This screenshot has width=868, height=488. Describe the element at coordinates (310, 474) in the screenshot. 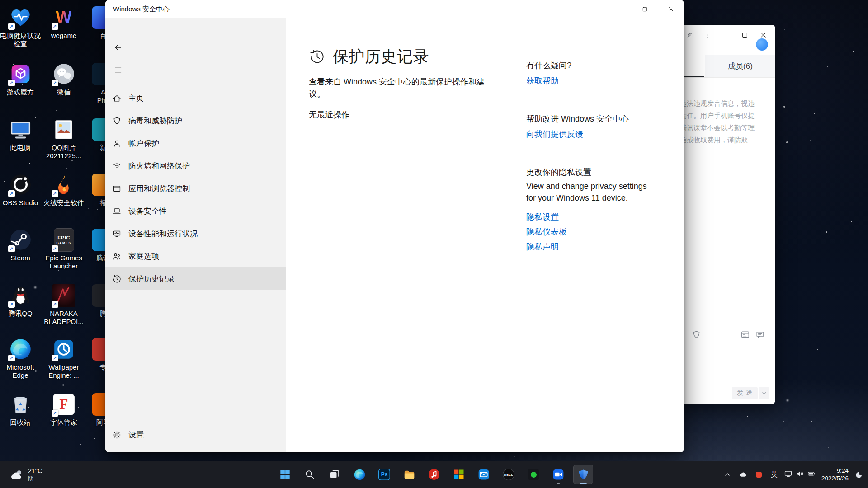

I see `taskbar-search-button` at that location.